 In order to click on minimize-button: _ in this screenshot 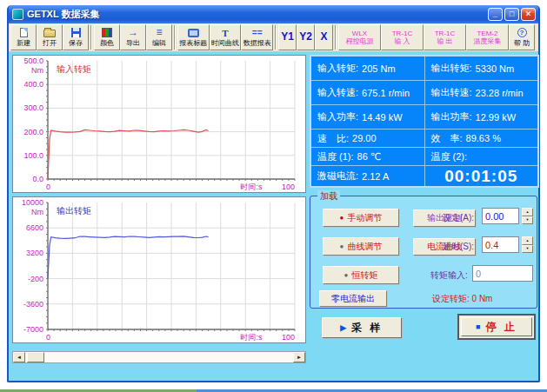, I will do `click(496, 14)`.